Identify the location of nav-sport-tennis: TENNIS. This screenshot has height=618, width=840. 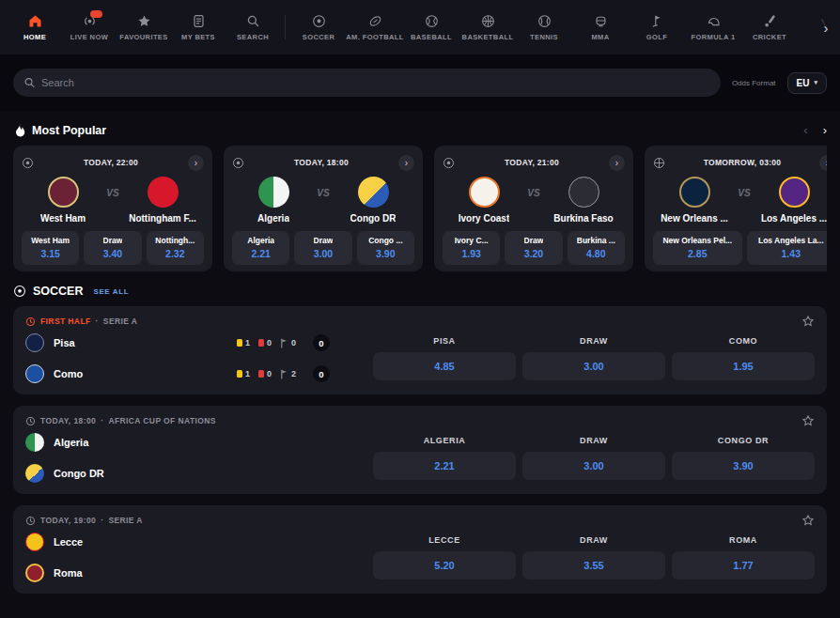
(544, 28).